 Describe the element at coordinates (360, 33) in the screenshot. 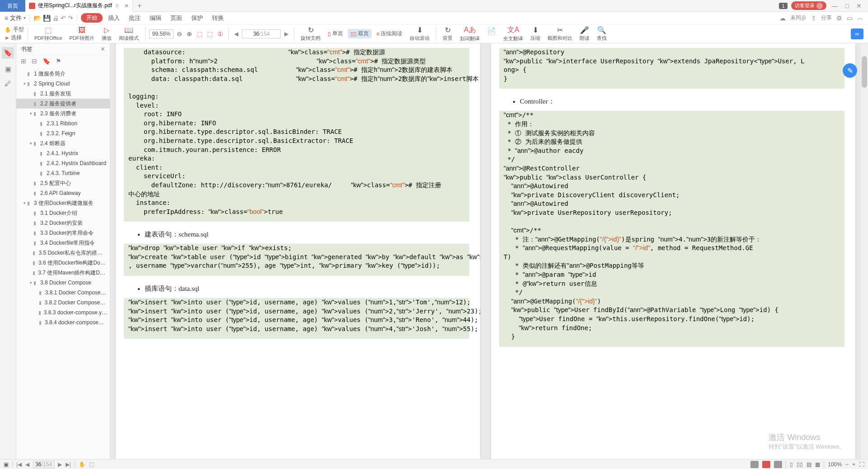

I see `double-page: ▯▯双页` at that location.